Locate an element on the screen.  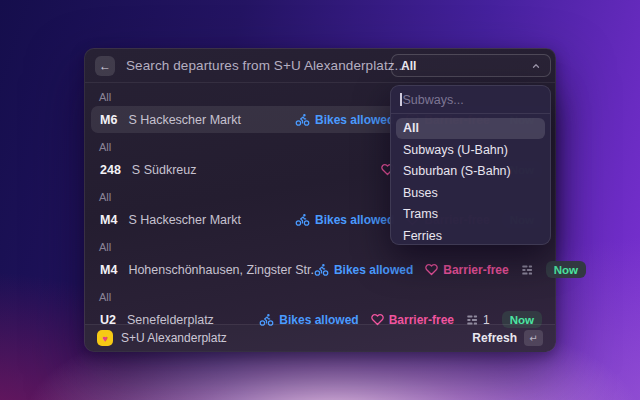
departure-time-badge: Now is located at coordinates (566, 270).